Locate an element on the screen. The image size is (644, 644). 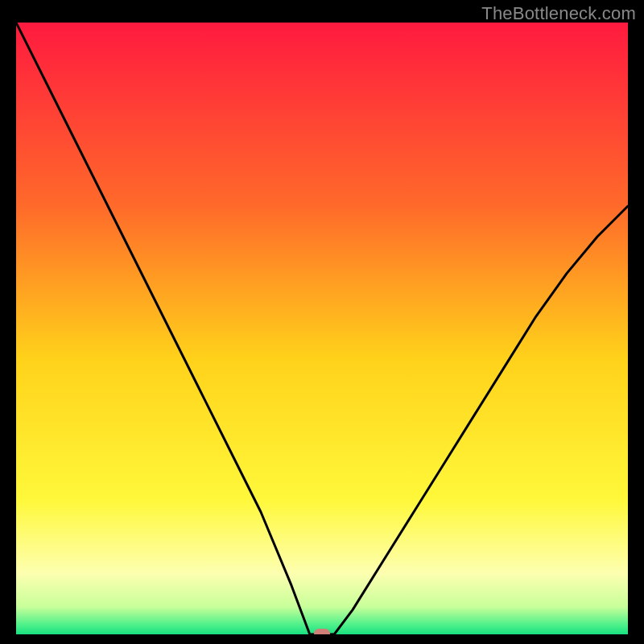
min-marker is located at coordinates (322, 631).